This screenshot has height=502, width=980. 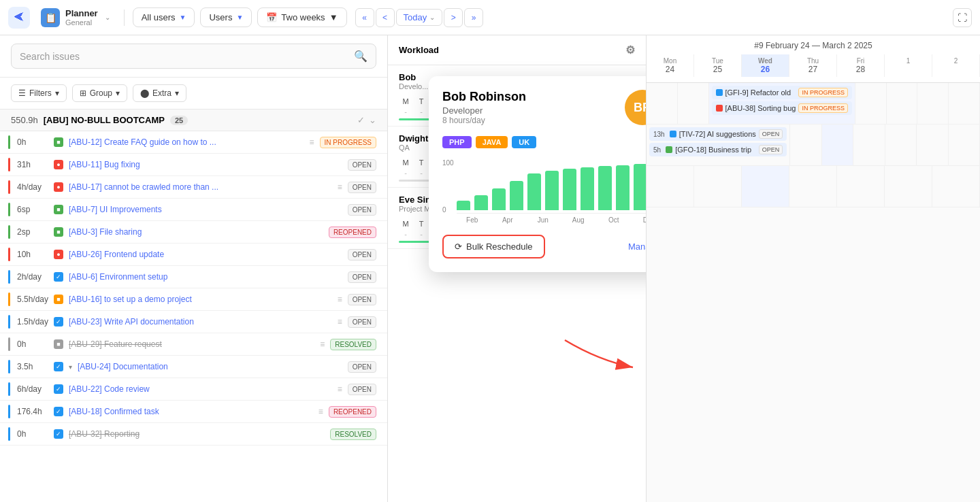 What do you see at coordinates (193, 56) in the screenshot?
I see `search-box: 🔍` at bounding box center [193, 56].